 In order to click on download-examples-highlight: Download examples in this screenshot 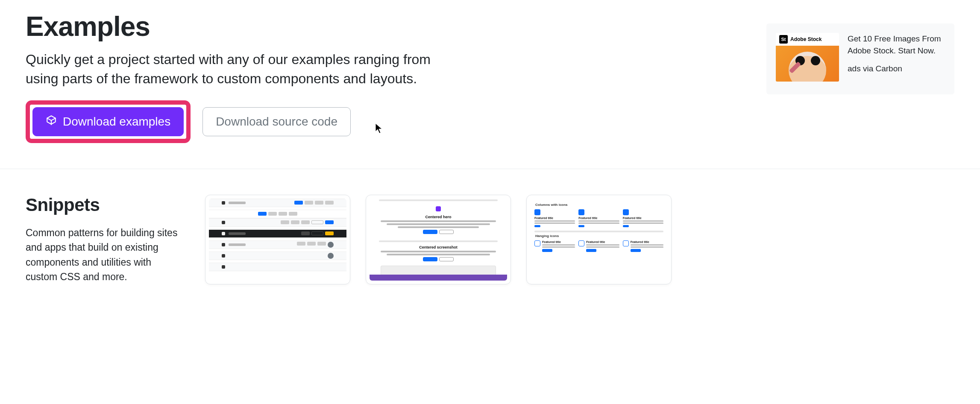, I will do `click(108, 122)`.